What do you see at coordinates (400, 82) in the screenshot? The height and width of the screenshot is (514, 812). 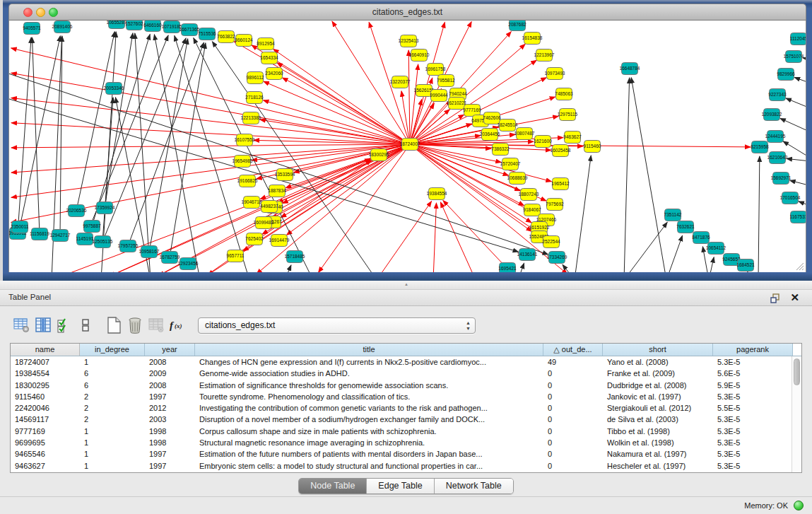 I see `network-node: 13220377` at bounding box center [400, 82].